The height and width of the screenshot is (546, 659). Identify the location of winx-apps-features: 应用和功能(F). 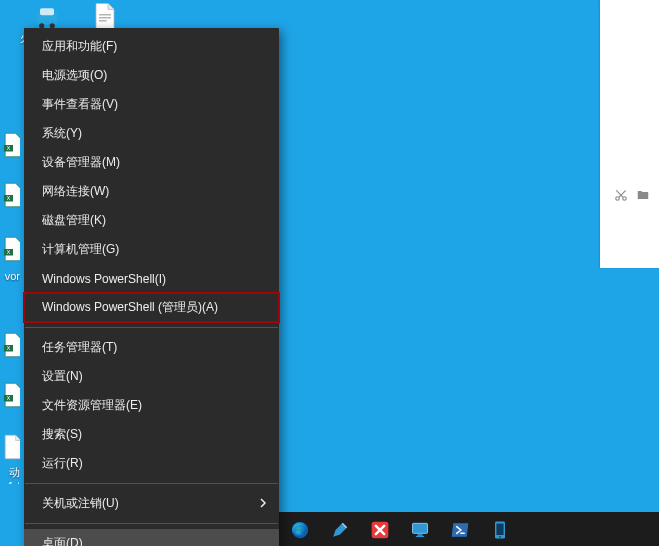
(152, 46).